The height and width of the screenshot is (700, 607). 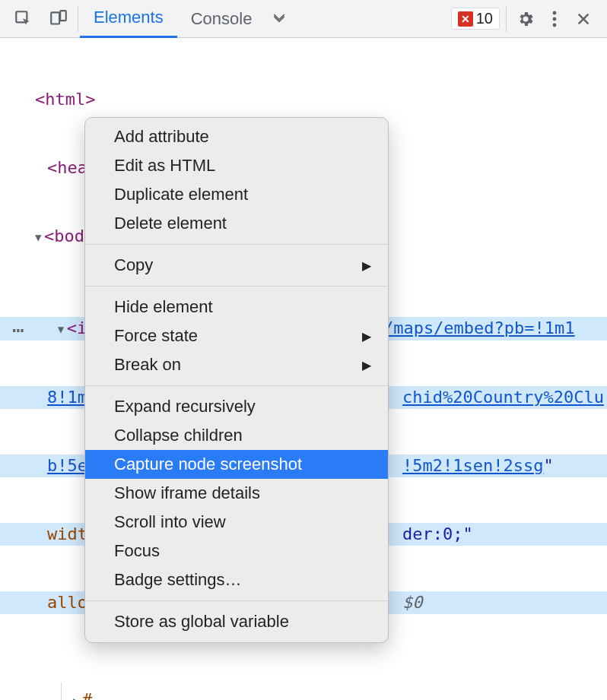 What do you see at coordinates (304, 19) in the screenshot?
I see `devtools-toolbar: Elements Console ✕ 10` at bounding box center [304, 19].